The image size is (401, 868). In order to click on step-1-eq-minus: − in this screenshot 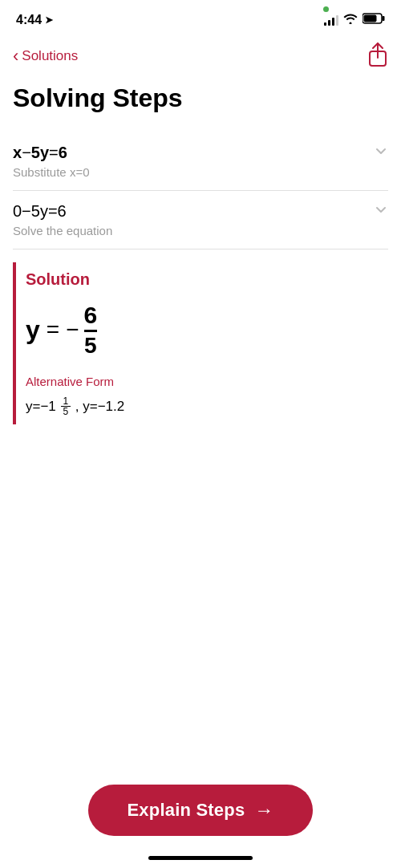, I will do `click(26, 152)`.